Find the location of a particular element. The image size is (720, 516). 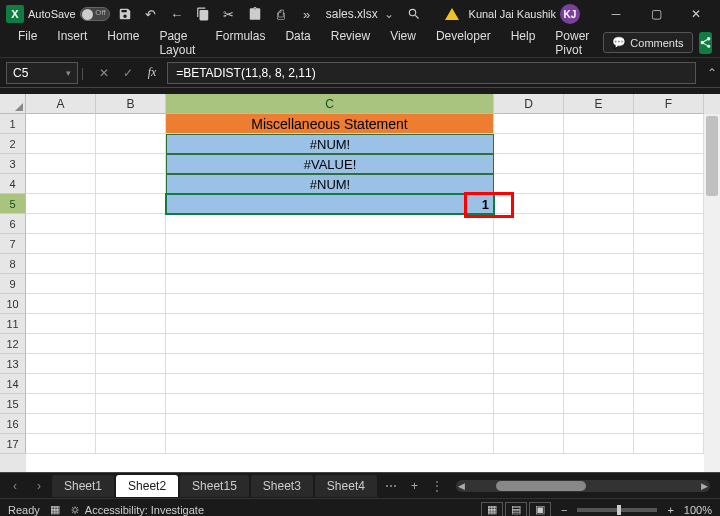

cell-E16 is located at coordinates (599, 424).